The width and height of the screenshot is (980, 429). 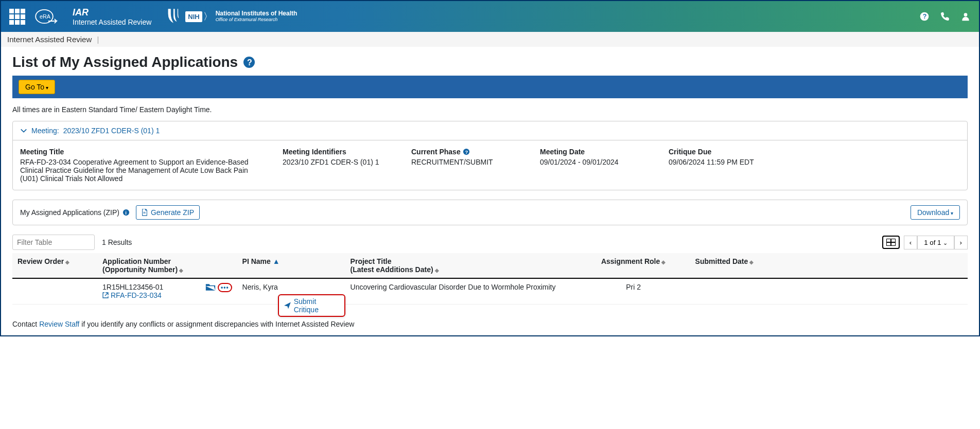 What do you see at coordinates (37, 87) in the screenshot?
I see `goto-button: Go To` at bounding box center [37, 87].